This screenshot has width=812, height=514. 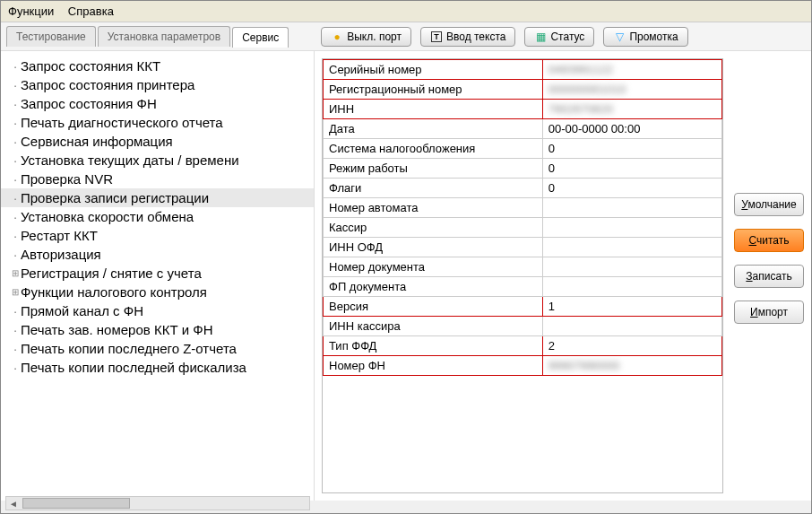 What do you see at coordinates (523, 208) in the screenshot?
I see `grid-row: Номер автомата` at bounding box center [523, 208].